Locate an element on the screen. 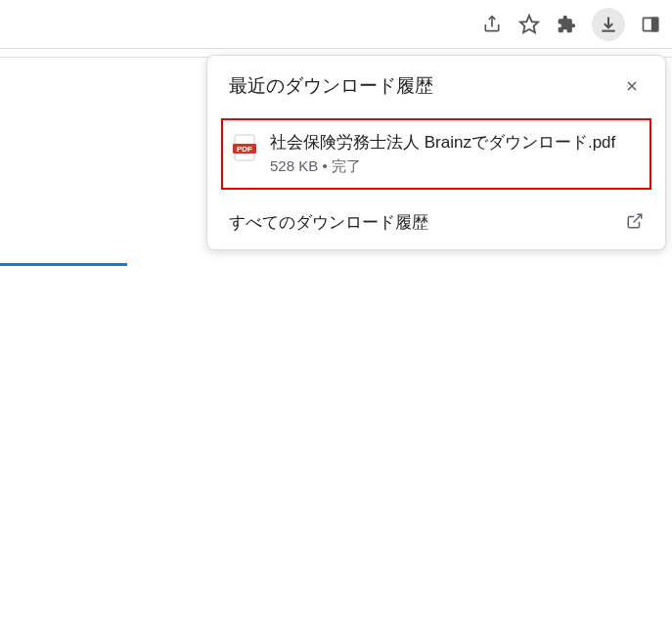 The height and width of the screenshot is (619, 672). close-button is located at coordinates (632, 86).